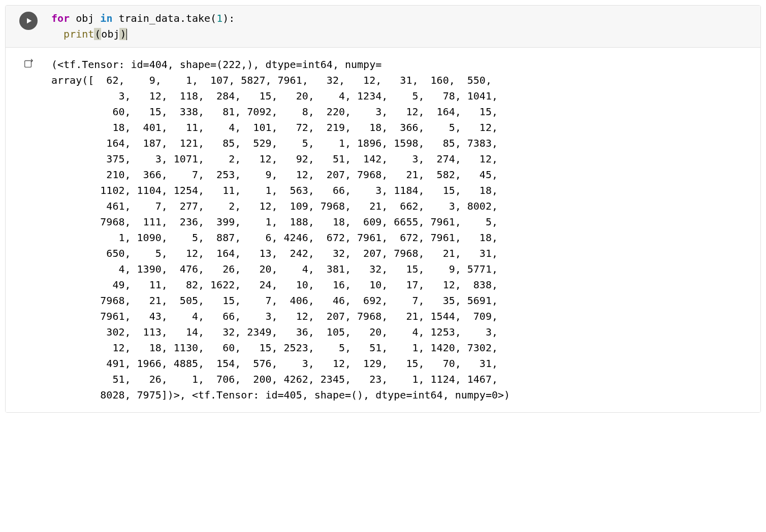 The width and height of the screenshot is (766, 532). Describe the element at coordinates (98, 34) in the screenshot. I see `paren-open: (` at that location.